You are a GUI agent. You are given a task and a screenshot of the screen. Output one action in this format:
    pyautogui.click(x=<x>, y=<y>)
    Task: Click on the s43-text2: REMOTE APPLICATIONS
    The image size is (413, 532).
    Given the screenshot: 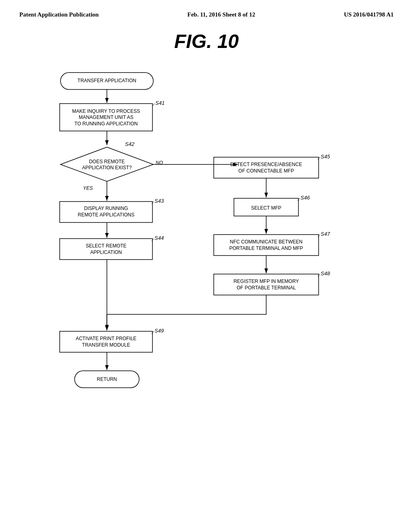 What is the action you would take?
    pyautogui.click(x=106, y=215)
    